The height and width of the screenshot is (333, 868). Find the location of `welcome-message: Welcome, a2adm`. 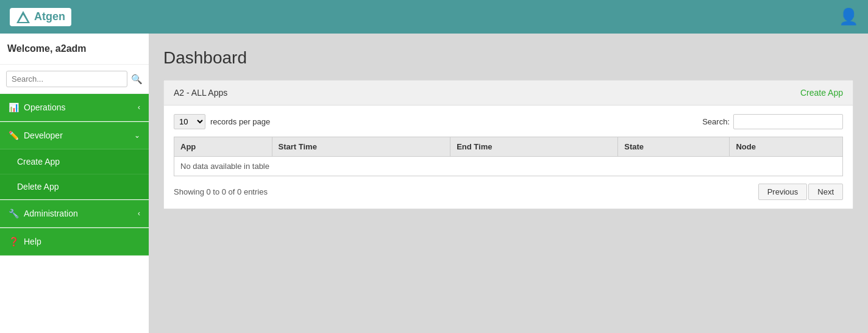

welcome-message: Welcome, a2adm is located at coordinates (74, 49).